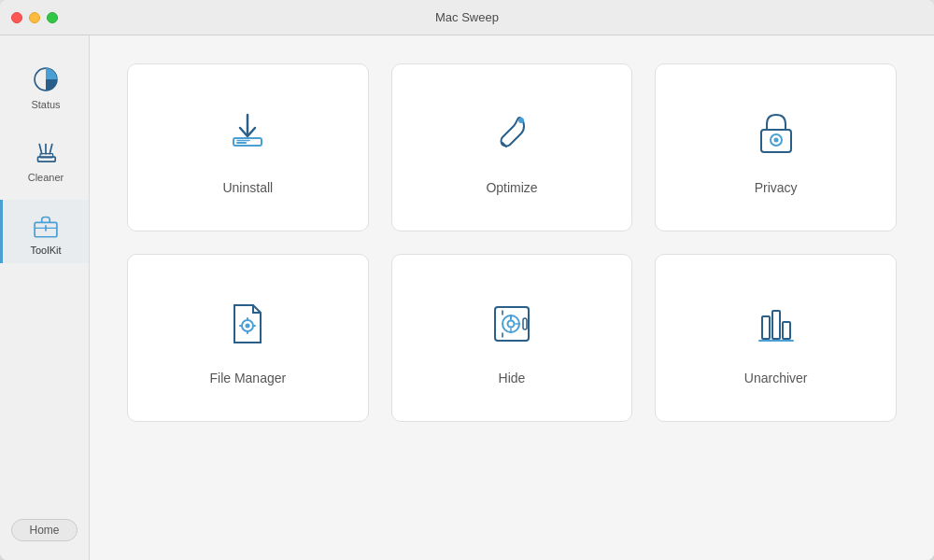  Describe the element at coordinates (35, 18) in the screenshot. I see `minimize-button` at that location.